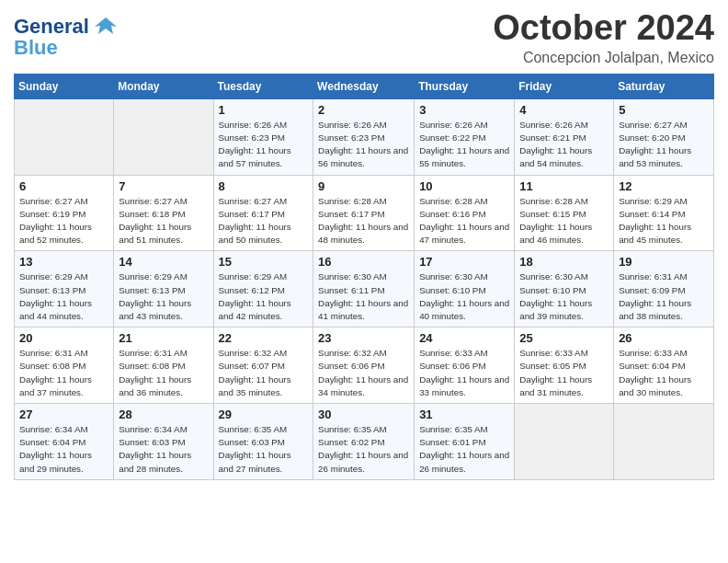  Describe the element at coordinates (664, 296) in the screenshot. I see `day-info: Sunrise: 6:31 AMSunset: 6:09 PMDaylight:…` at that location.